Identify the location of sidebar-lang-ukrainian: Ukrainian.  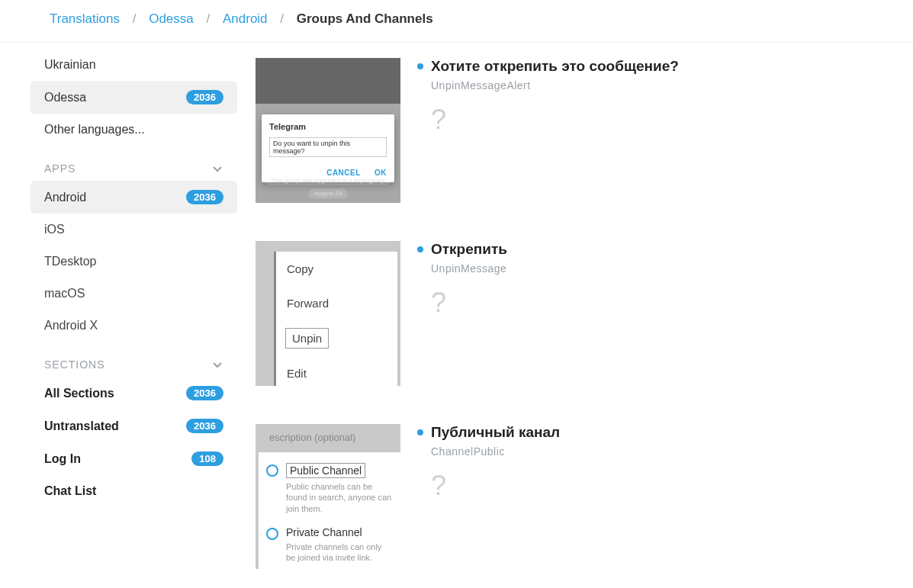
(134, 65).